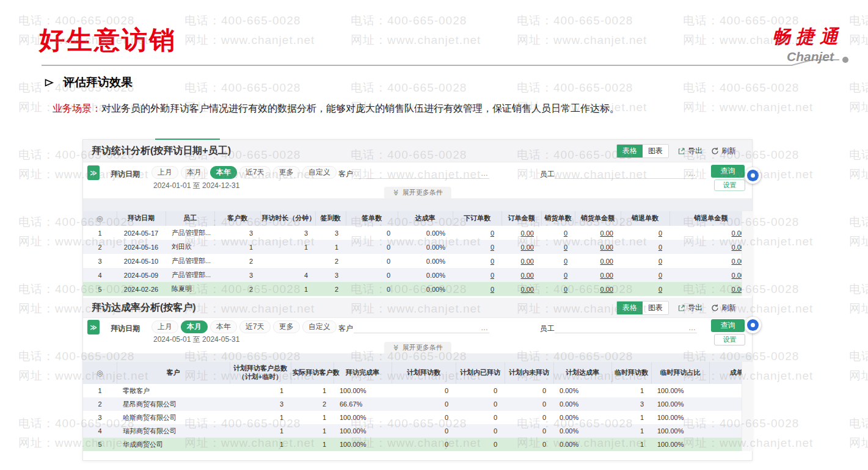 The image size is (868, 470). What do you see at coordinates (583, 431) in the screenshot?
I see `table-cell: 0.00%` at bounding box center [583, 431].